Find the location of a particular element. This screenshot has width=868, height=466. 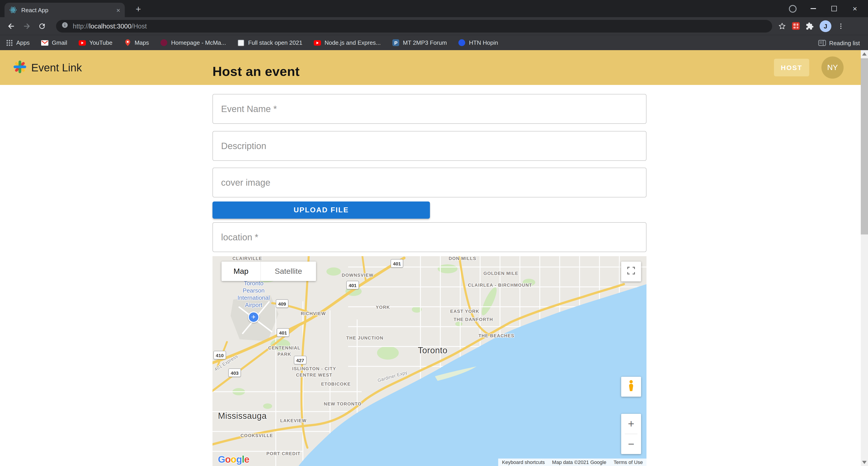

map-label-area: DON MILLS is located at coordinates (463, 259).